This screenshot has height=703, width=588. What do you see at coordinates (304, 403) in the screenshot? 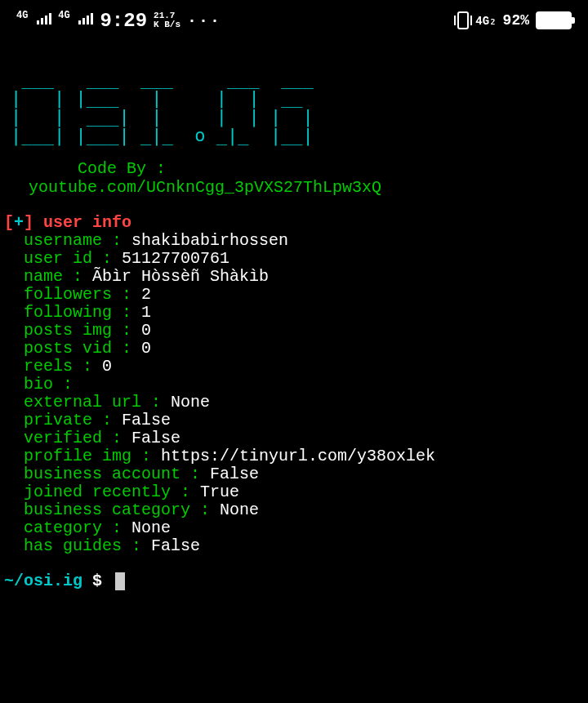
I see `info-row: external url : None` at bounding box center [304, 403].